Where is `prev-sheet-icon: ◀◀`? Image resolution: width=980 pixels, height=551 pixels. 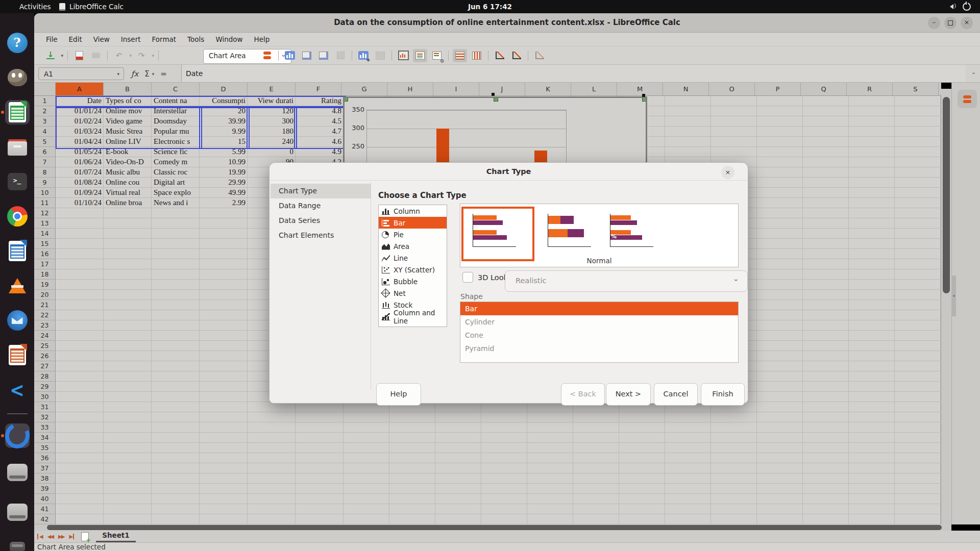 prev-sheet-icon: ◀◀ is located at coordinates (50, 537).